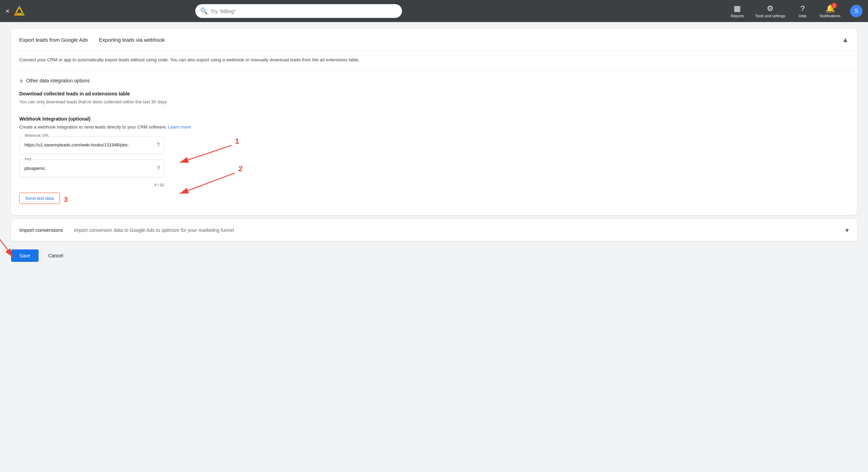  Describe the element at coordinates (830, 9) in the screenshot. I see `notifications-icon: 🔔 1` at that location.